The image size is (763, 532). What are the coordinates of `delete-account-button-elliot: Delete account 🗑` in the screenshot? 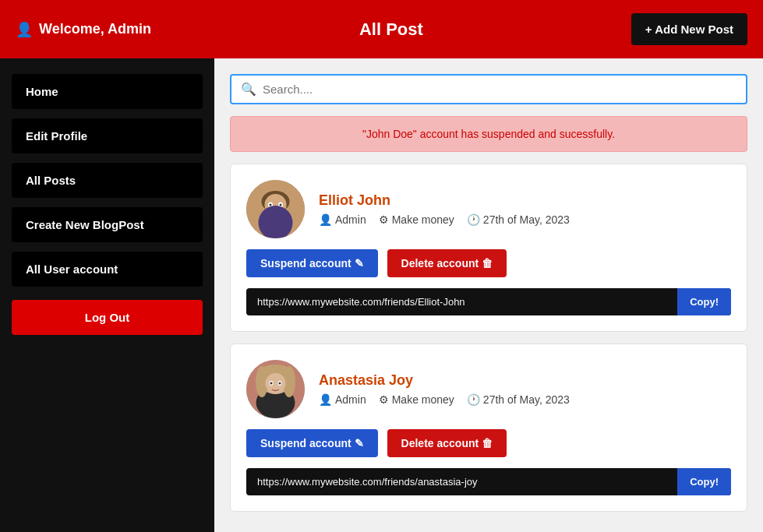 It's located at (447, 263).